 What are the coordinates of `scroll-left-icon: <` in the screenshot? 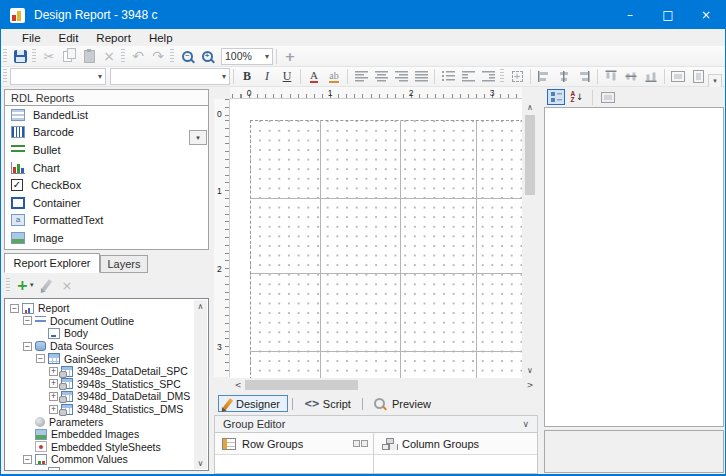 It's located at (238, 385).